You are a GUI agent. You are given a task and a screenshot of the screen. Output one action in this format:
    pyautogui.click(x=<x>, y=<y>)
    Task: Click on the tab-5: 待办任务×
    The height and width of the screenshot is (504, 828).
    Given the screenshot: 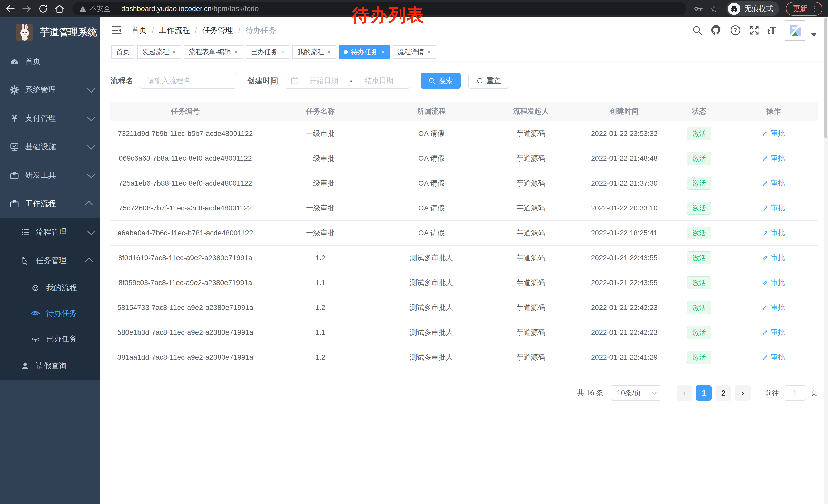 What is the action you would take?
    pyautogui.click(x=364, y=52)
    